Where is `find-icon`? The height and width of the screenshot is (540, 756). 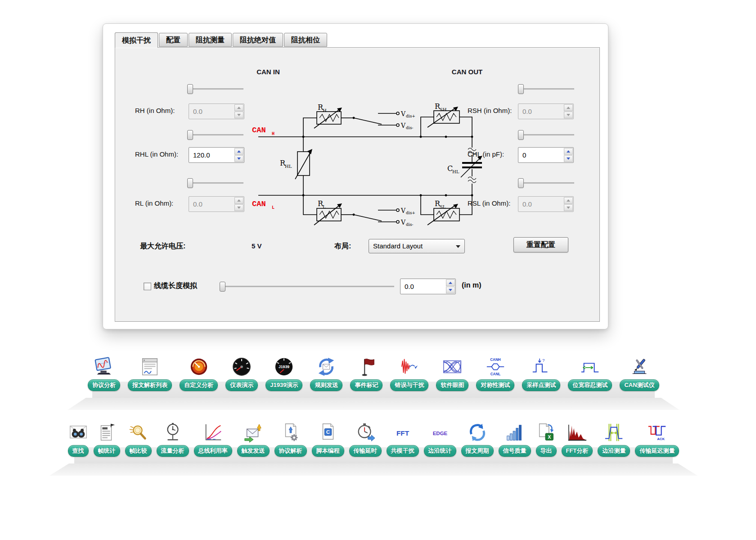 find-icon is located at coordinates (78, 432).